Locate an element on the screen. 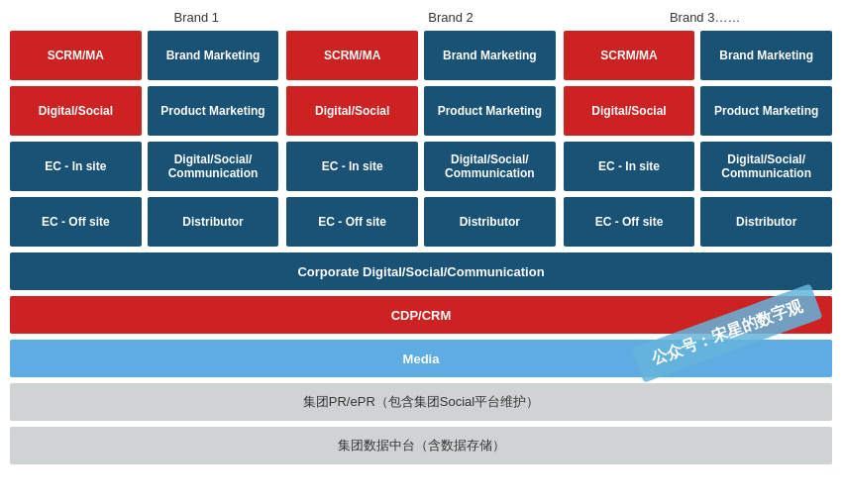 Image resolution: width=842 pixels, height=504 pixels. brand-3-row-3: EC - In site Digital/Social/Communicatio… is located at coordinates (697, 166).